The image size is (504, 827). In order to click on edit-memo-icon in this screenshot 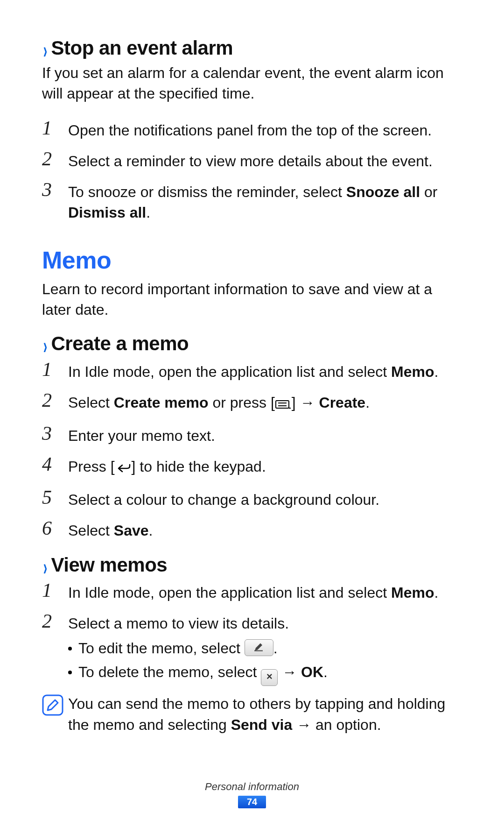, I will do `click(259, 648)`.